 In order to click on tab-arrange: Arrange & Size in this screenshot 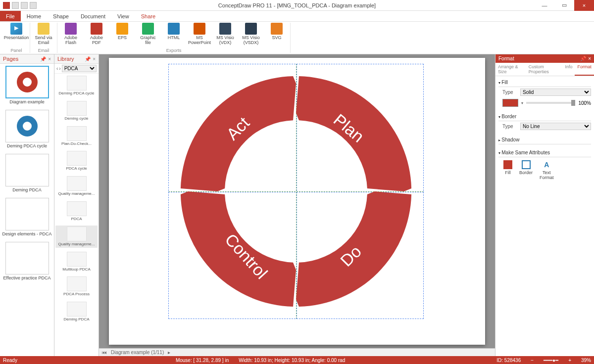, I will do `click(511, 69)`.